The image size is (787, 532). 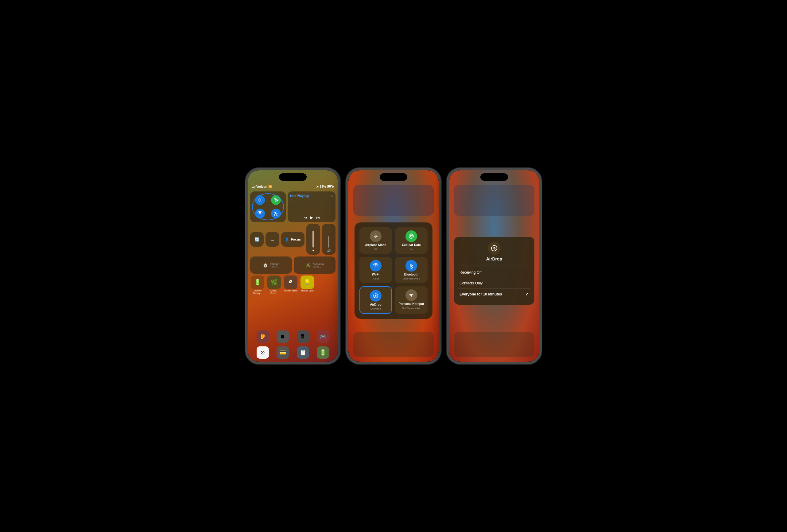 What do you see at coordinates (274, 292) in the screenshot?
I see `living-label: Living... Christ...` at bounding box center [274, 292].